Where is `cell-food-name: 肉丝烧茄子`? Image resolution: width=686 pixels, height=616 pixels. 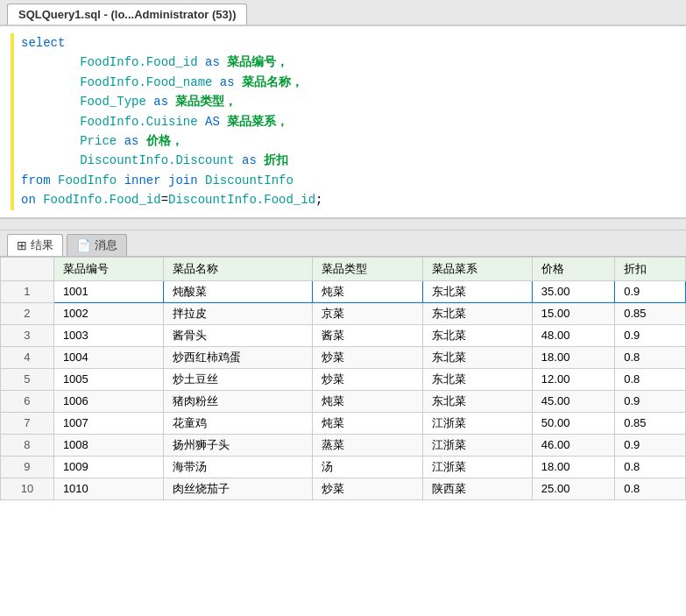 cell-food-name: 肉丝烧茄子 is located at coordinates (238, 489).